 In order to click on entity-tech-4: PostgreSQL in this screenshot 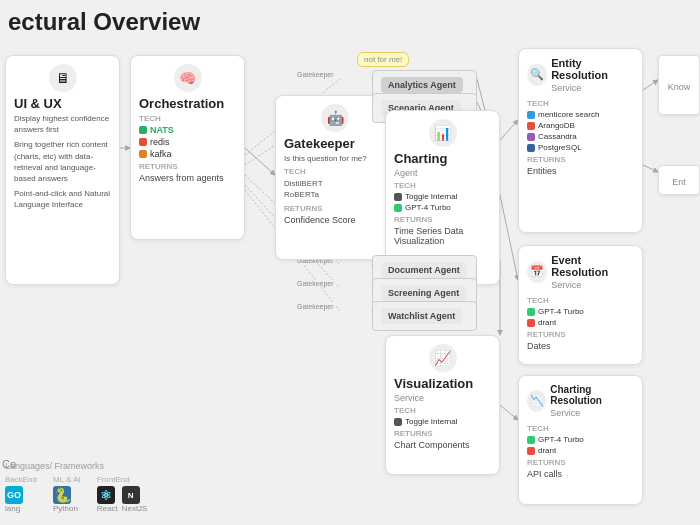, I will do `click(580, 148)`.